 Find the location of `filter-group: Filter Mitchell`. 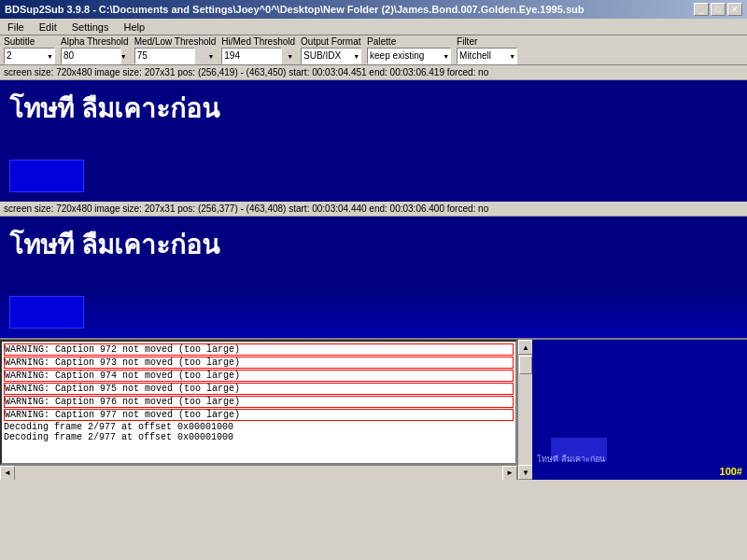

filter-group: Filter Mitchell is located at coordinates (487, 50).